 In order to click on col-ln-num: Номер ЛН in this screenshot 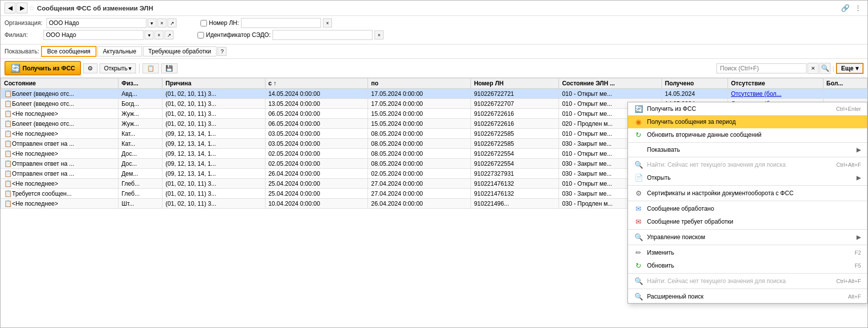, I will do `click(514, 84)`.